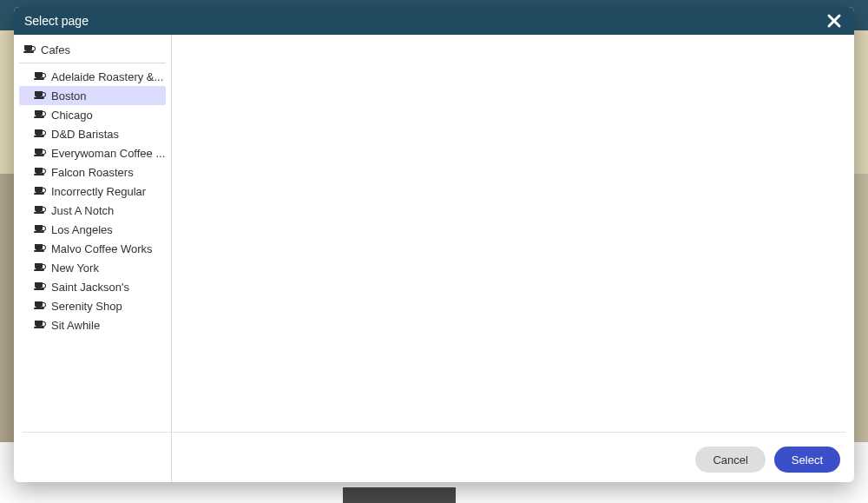 This screenshot has width=868, height=503. What do you see at coordinates (92, 172) in the screenshot?
I see `tree-item: Falcon Roasters` at bounding box center [92, 172].